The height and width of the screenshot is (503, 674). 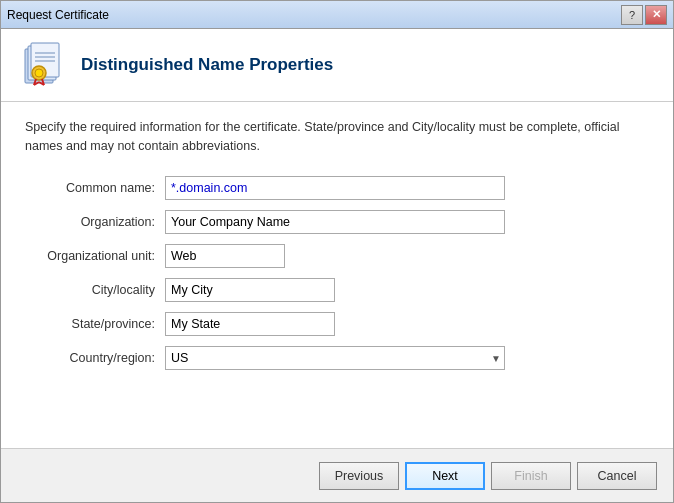 What do you see at coordinates (95, 358) in the screenshot?
I see `country-label: Country/region:` at bounding box center [95, 358].